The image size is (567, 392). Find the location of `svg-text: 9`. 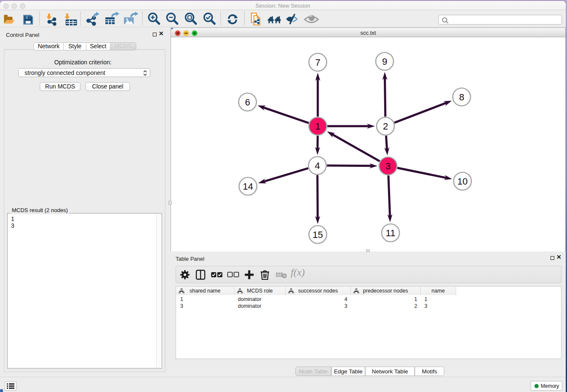

svg-text: 9 is located at coordinates (385, 62).